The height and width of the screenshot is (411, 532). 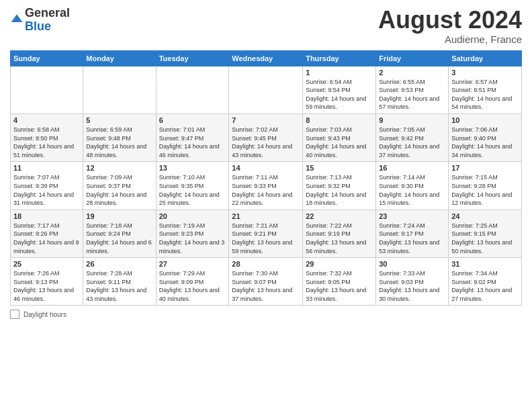 I want to click on day-number: 22, so click(x=339, y=216).